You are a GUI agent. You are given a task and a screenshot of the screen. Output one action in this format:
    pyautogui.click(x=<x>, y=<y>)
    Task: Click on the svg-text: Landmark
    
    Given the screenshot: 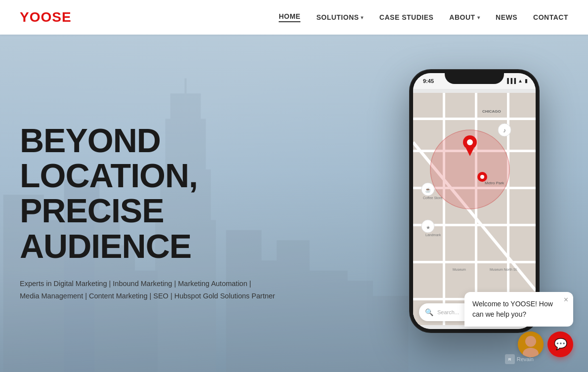 What is the action you would take?
    pyautogui.click(x=433, y=235)
    